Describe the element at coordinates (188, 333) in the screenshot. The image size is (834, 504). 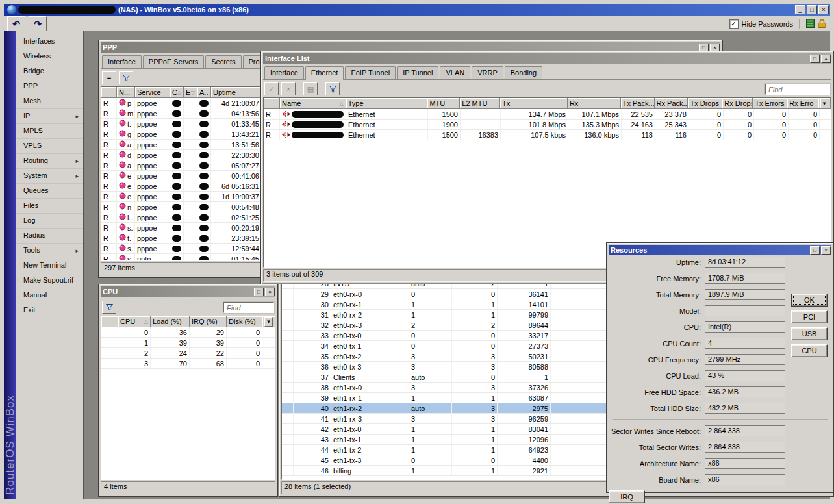
I see `cpu-table-row: 0 36 29 0` at that location.